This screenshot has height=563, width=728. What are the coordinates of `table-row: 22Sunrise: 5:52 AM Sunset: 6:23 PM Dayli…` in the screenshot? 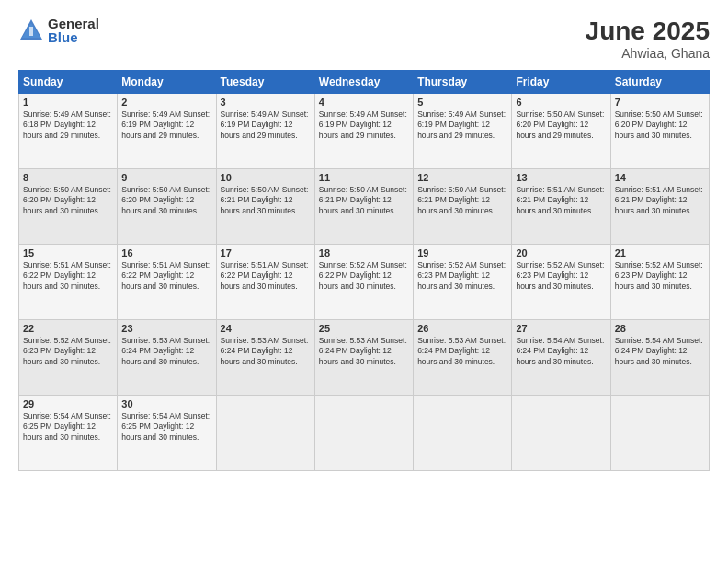 It's located at (68, 358).